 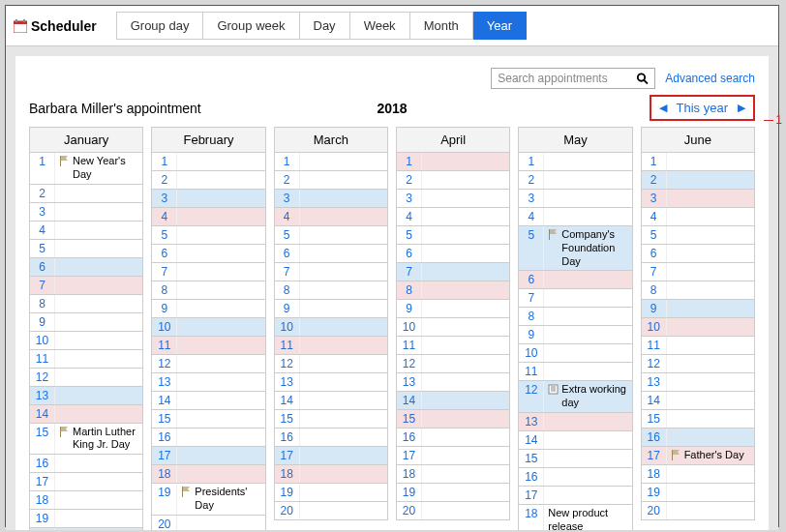 What do you see at coordinates (441, 25) in the screenshot?
I see `view-tab-month: Month` at bounding box center [441, 25].